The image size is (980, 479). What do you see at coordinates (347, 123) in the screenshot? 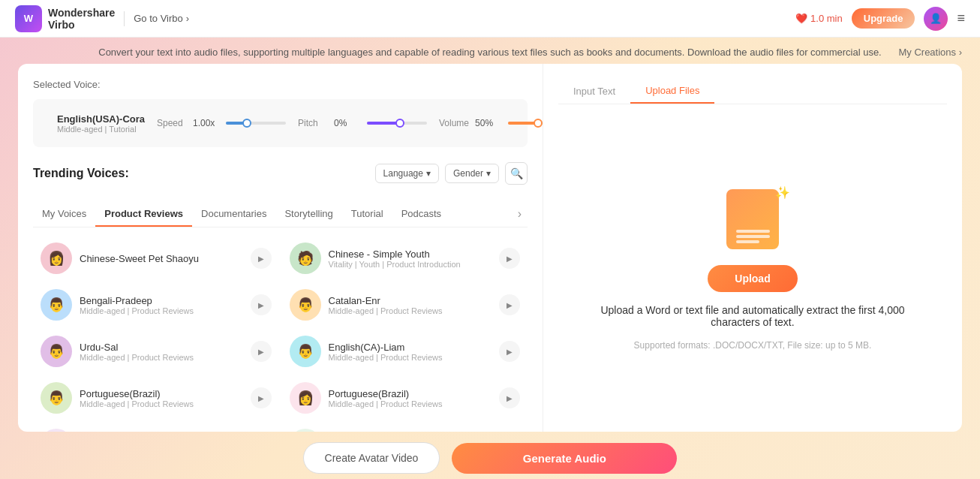
I see `pitch-value: 0%` at bounding box center [347, 123].